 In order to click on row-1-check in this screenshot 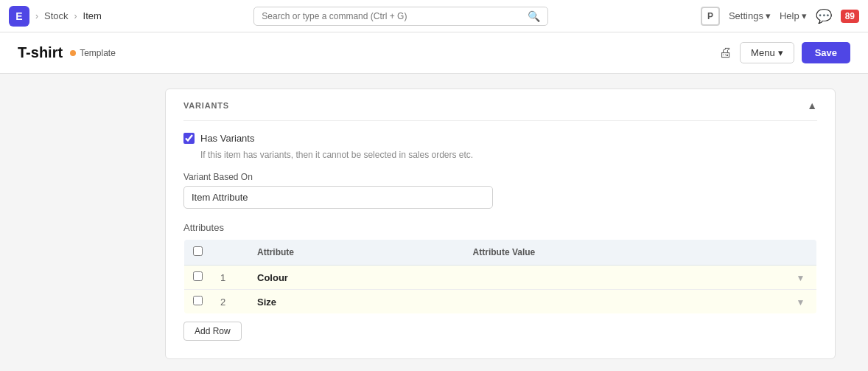, I will do `click(198, 277)`.